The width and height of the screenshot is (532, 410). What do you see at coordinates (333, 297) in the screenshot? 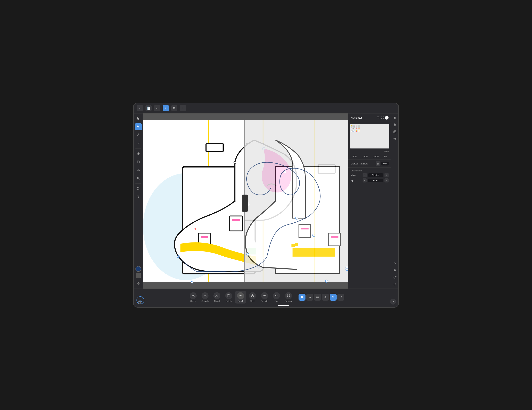
I see `selection-mode-button` at bounding box center [333, 297].